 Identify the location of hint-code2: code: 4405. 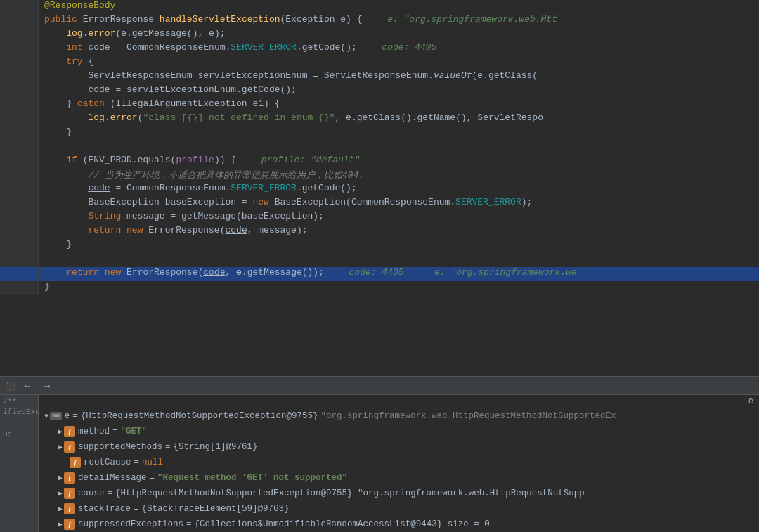
(377, 273).